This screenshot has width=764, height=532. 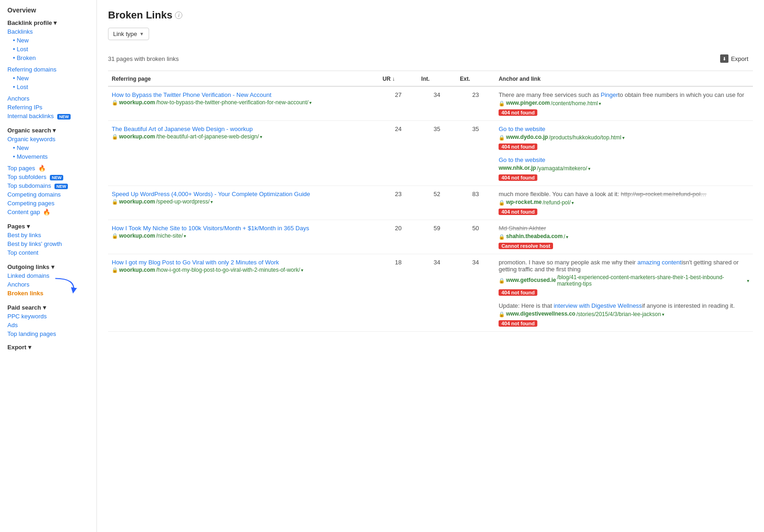 I want to click on broken-domain-3-0: shahin.theabeda.com, so click(x=535, y=236).